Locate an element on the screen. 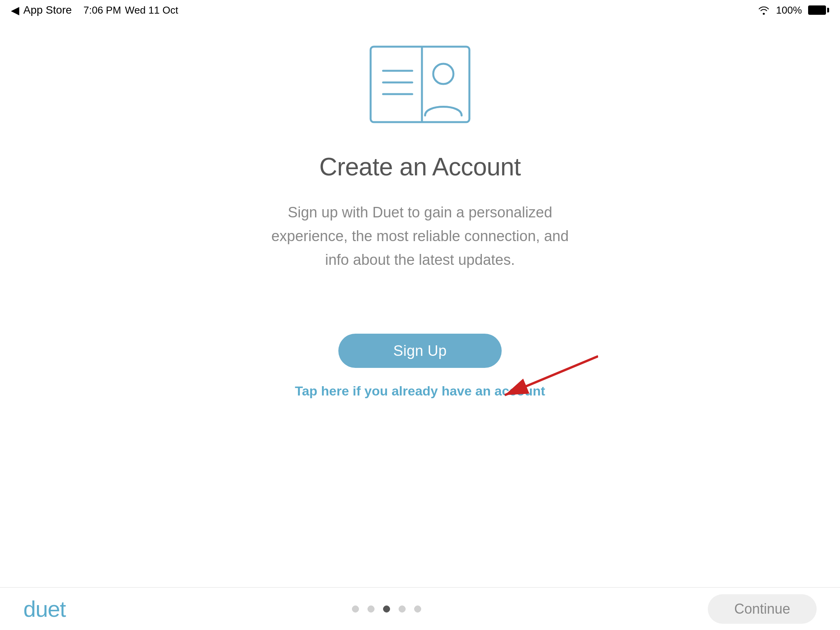 Image resolution: width=840 pixels, height=630 pixels. page-title: Create an Account is located at coordinates (420, 167).